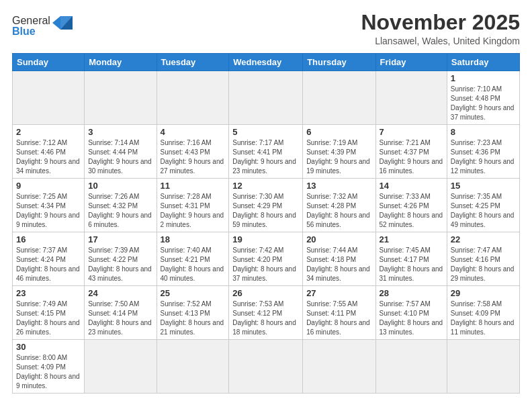 This screenshot has height=411, width=532. I want to click on calendar-cell: 30Sunrise: 8:00 AM Sunset: 4:09 PM Dayli…, so click(48, 367).